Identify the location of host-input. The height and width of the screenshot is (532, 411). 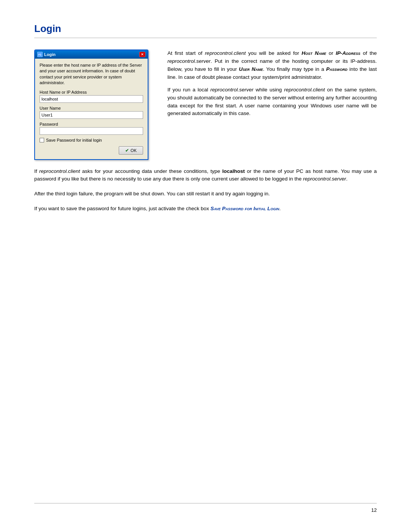
(91, 99).